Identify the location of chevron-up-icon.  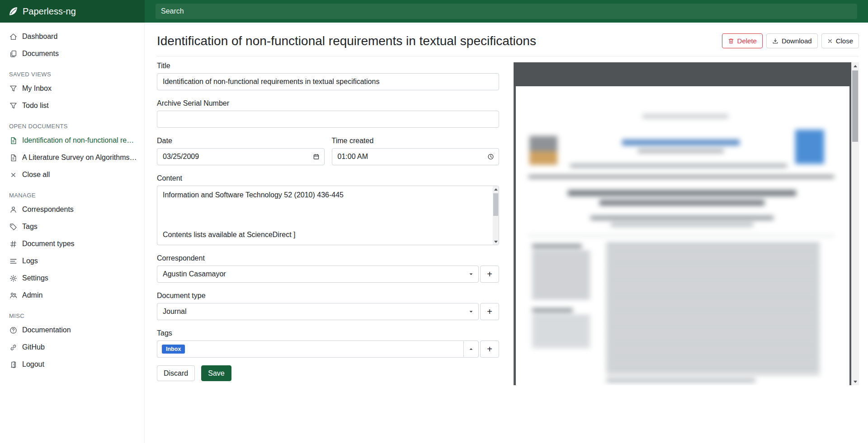
(471, 349).